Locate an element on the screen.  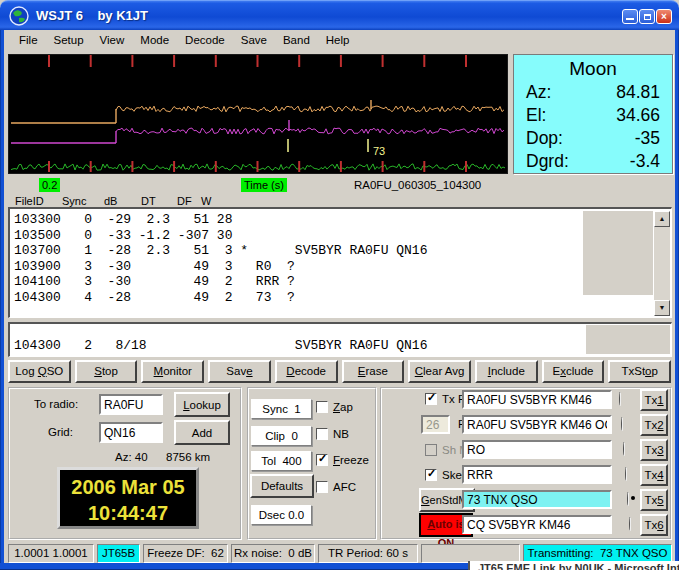
tx4-message-field is located at coordinates (537, 474).